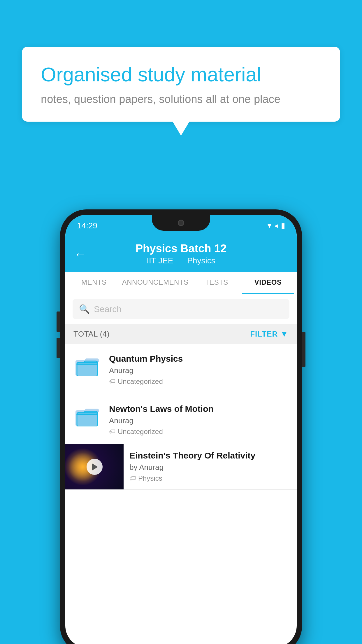  What do you see at coordinates (108, 309) in the screenshot?
I see `search-placeholder: Search` at bounding box center [108, 309].